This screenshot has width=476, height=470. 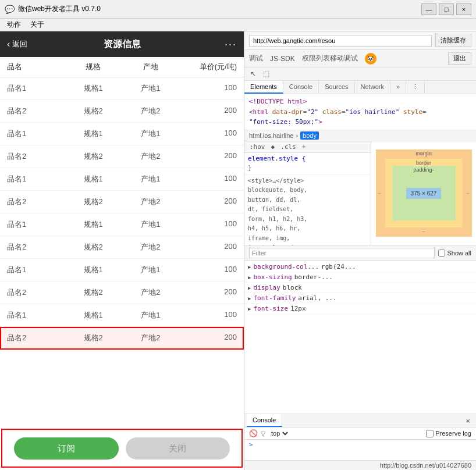 I want to click on add-style-button: +, so click(x=304, y=147).